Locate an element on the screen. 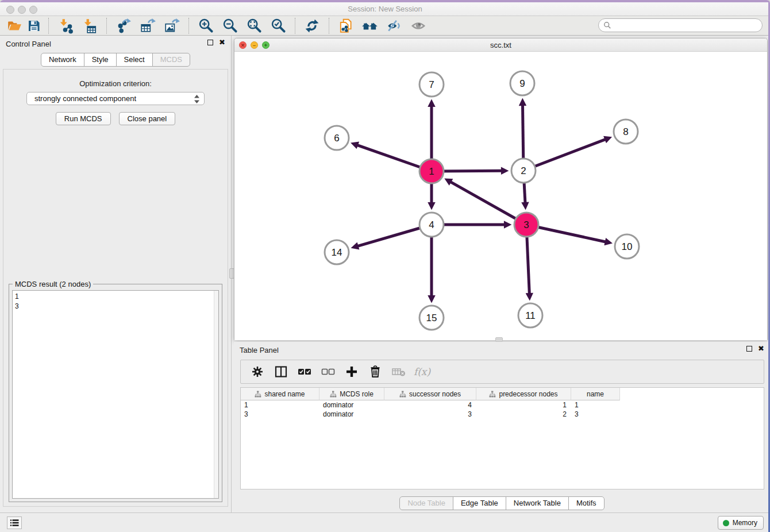 Image resolution: width=770 pixels, height=532 pixels. criterion-dropdown: strongly connected component is located at coordinates (116, 99).